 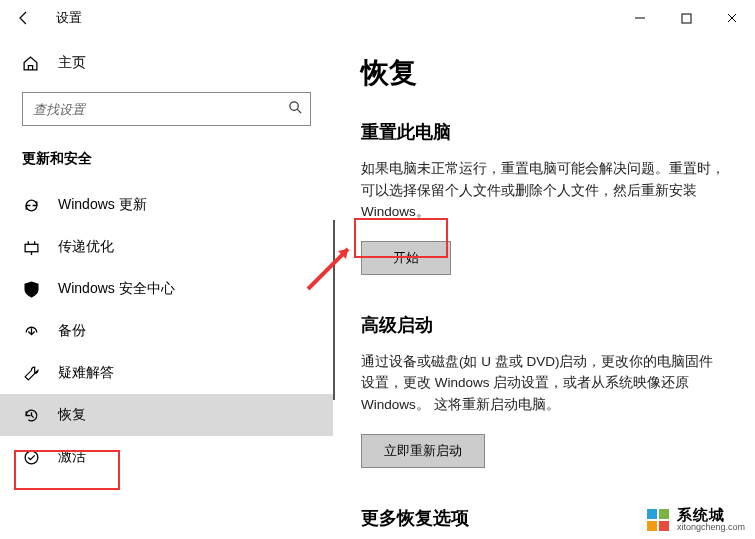 I want to click on history-icon, so click(x=31, y=416).